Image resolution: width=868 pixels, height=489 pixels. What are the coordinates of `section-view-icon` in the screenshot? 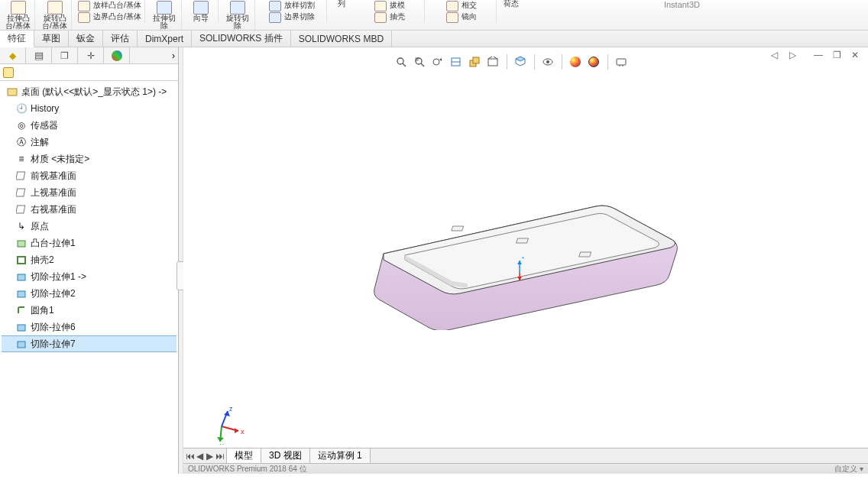 It's located at (456, 62).